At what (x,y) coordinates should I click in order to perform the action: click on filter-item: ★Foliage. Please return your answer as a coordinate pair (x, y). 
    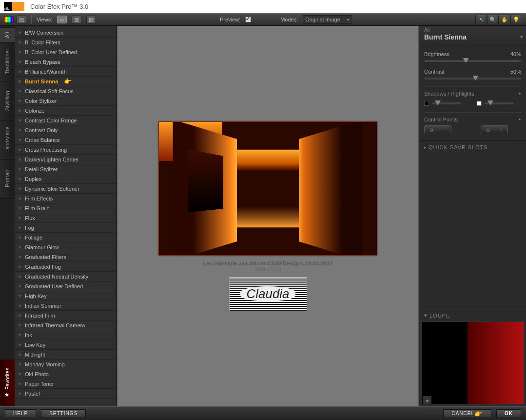
    Looking at the image, I should click on (65, 238).